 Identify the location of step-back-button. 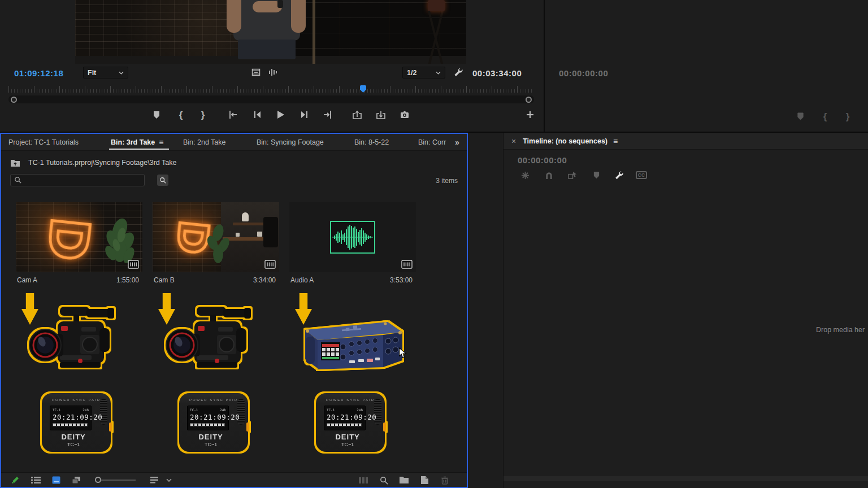
(257, 115).